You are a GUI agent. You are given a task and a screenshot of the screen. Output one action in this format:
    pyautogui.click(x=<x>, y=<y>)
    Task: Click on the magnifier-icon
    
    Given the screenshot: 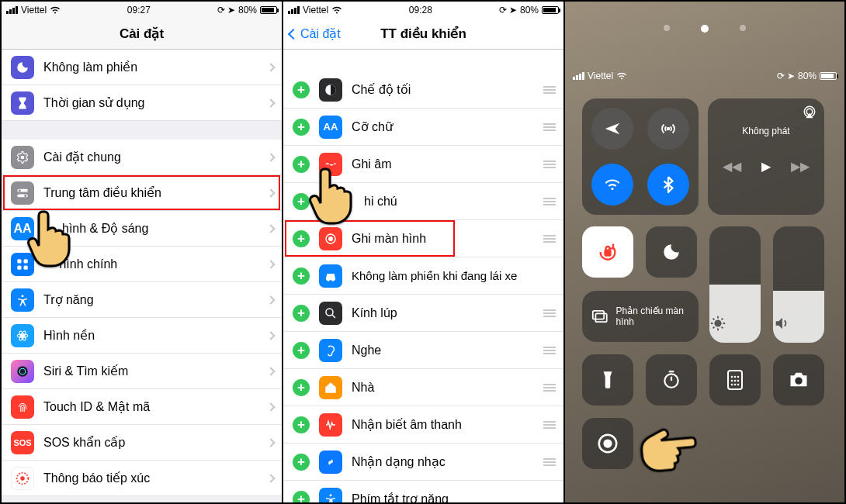 What is the action you would take?
    pyautogui.click(x=331, y=313)
    